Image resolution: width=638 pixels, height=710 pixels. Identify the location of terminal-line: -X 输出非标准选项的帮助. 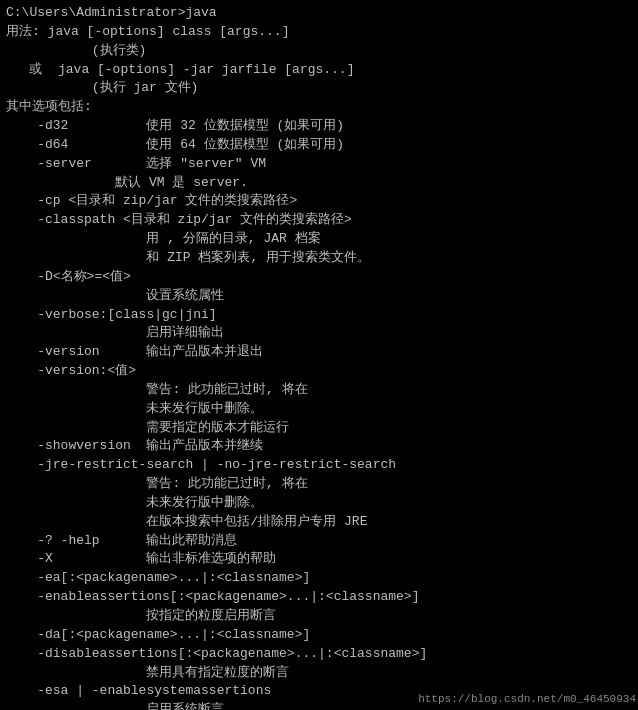
(319, 560).